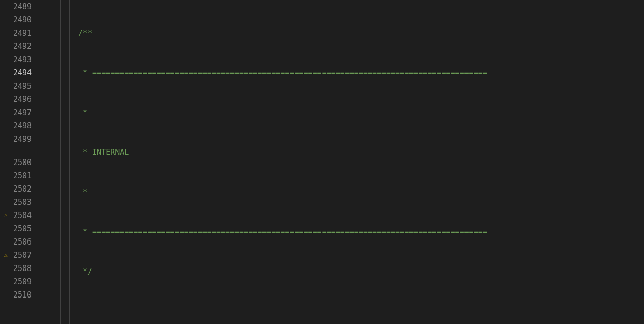 The height and width of the screenshot is (324, 644). What do you see at coordinates (16, 99) in the screenshot?
I see `line-number: 2496` at bounding box center [16, 99].